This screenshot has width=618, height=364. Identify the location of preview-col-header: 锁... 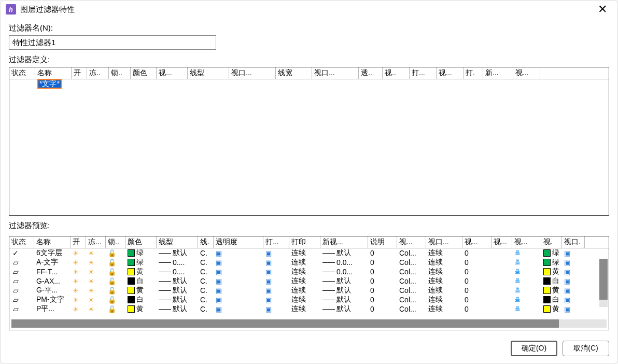
(116, 242).